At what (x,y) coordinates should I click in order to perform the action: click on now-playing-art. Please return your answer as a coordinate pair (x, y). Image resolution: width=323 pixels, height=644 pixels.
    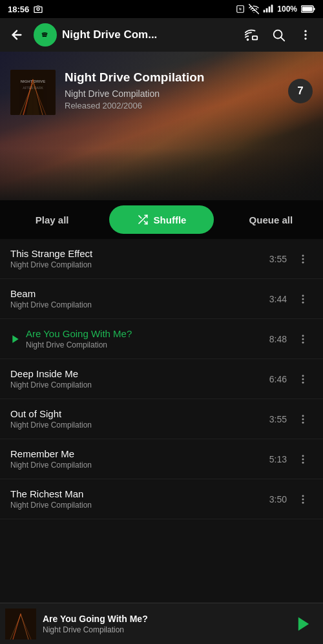
    Looking at the image, I should click on (21, 624).